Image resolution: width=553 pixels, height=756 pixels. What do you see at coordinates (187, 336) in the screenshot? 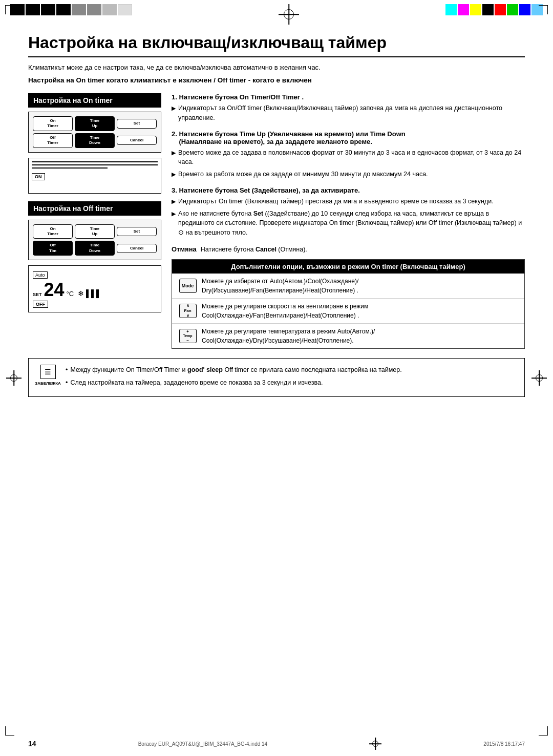
I see `temp-label: Temp` at bounding box center [187, 336].